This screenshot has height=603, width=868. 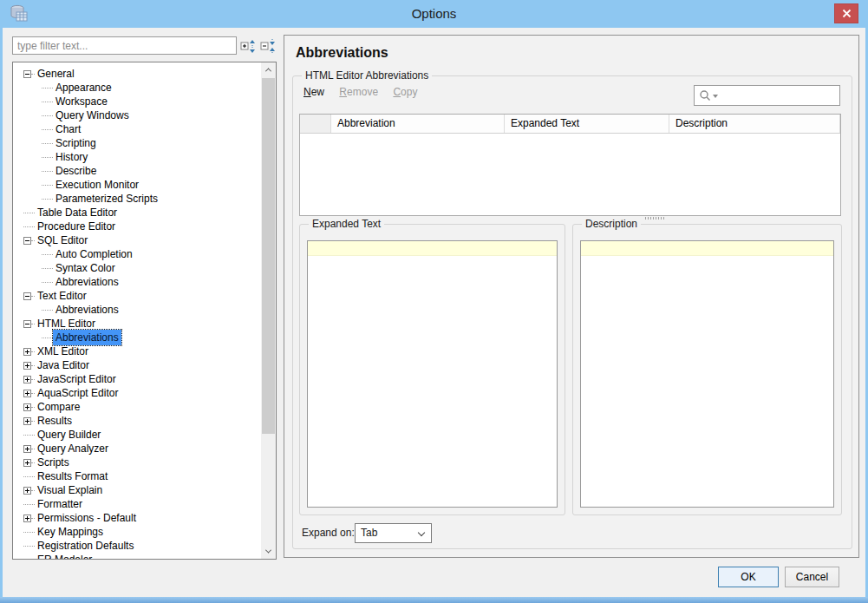 What do you see at coordinates (715, 96) in the screenshot?
I see `search-dropdown-icon` at bounding box center [715, 96].